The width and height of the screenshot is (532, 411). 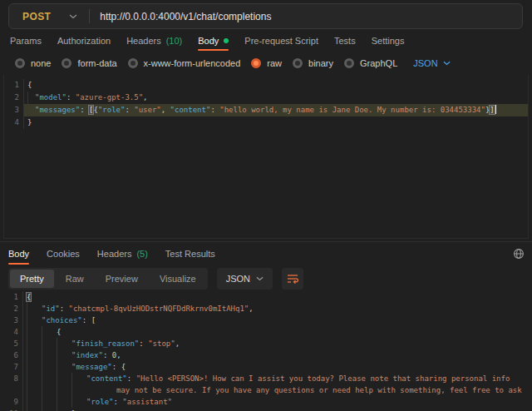 What do you see at coordinates (279, 390) in the screenshot?
I see `line-content: may not be secure. If you have any quest…` at bounding box center [279, 390].